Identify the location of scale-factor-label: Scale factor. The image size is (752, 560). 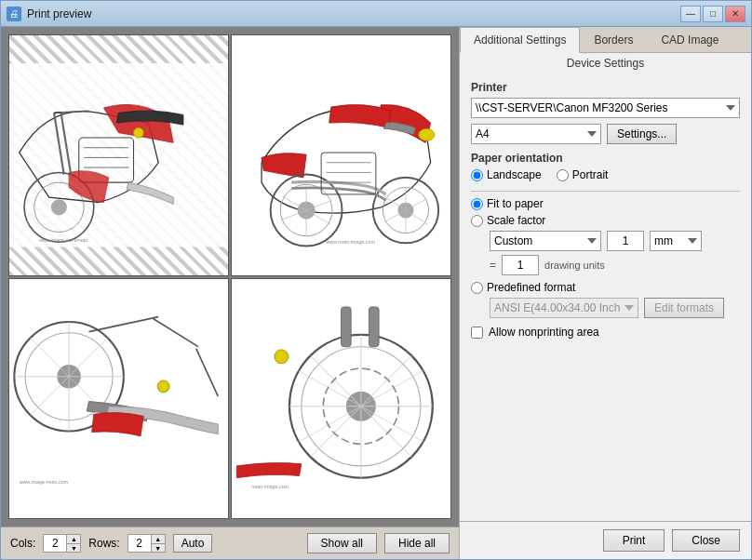
(508, 220).